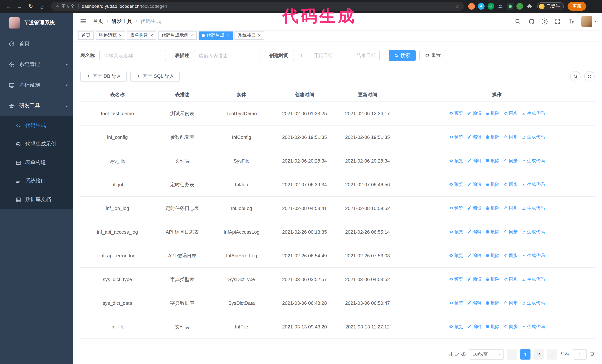 Image resolution: width=602 pixels, height=364 pixels. What do you see at coordinates (227, 56) in the screenshot?
I see `table-desc-input` at bounding box center [227, 56].